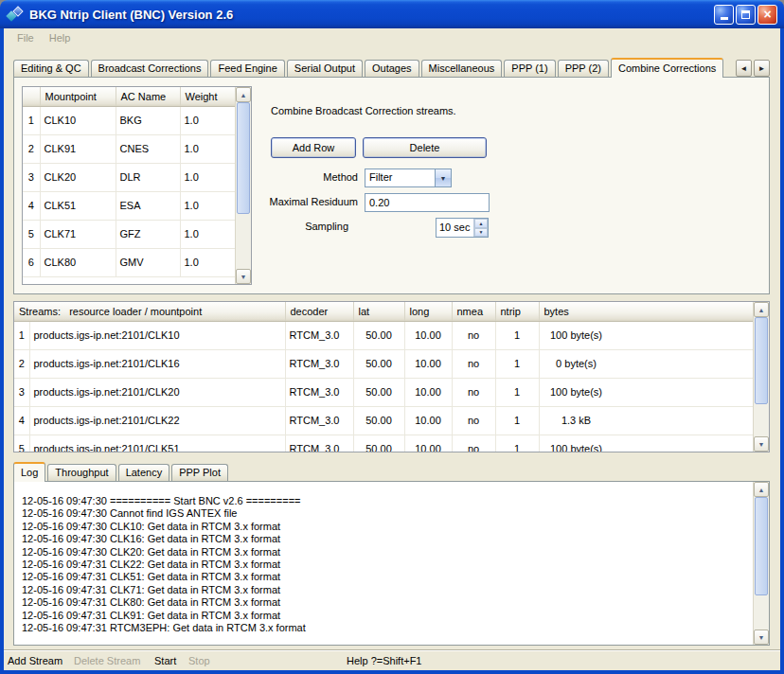 The width and height of the screenshot is (784, 674). What do you see at coordinates (129, 262) in the screenshot?
I see `combine-row: 6 CLK80 GMV 1.0` at bounding box center [129, 262].